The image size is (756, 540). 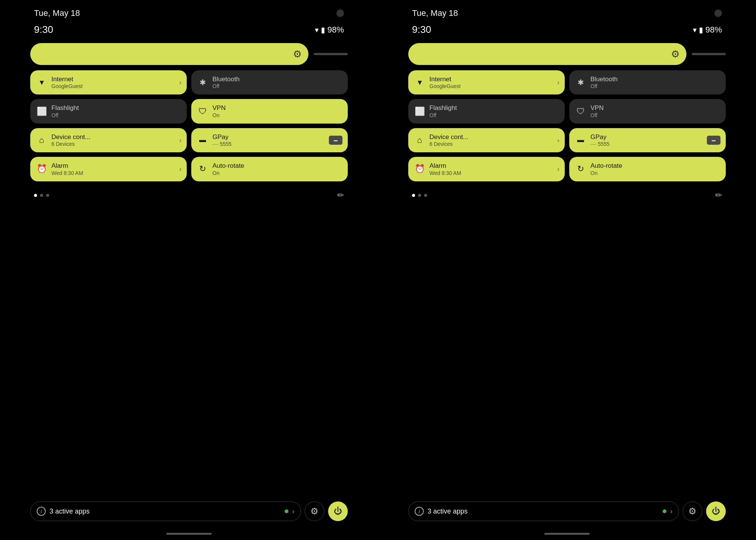 What do you see at coordinates (67, 82) in the screenshot?
I see `tile-text-internet-left: Internet GoogleGuest` at bounding box center [67, 82].